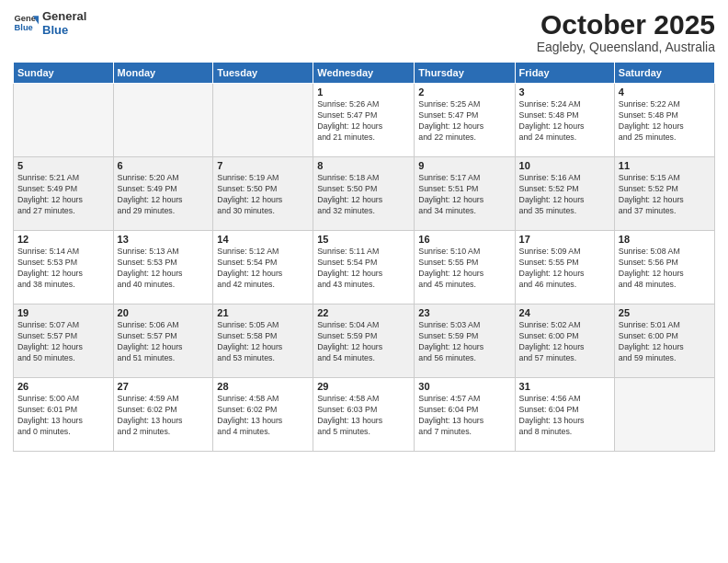 This screenshot has height=563, width=728. Describe the element at coordinates (564, 341) in the screenshot. I see `day-cell: 24Sunrise: 5:02 AM Sunset: 6:00 PM Dayli…` at that location.